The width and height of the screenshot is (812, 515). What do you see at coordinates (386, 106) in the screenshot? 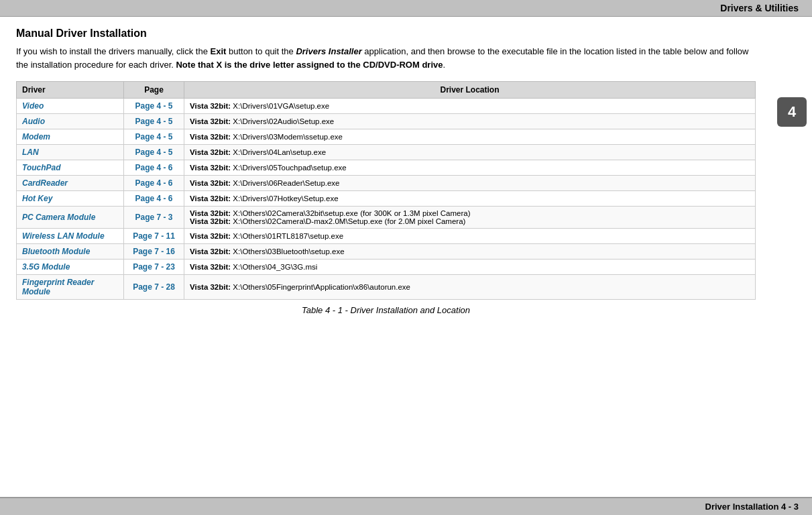
I see `table-row: VideoPage 4 - 5Vista 32bit: X:\Drivers\0…` at bounding box center [386, 106].